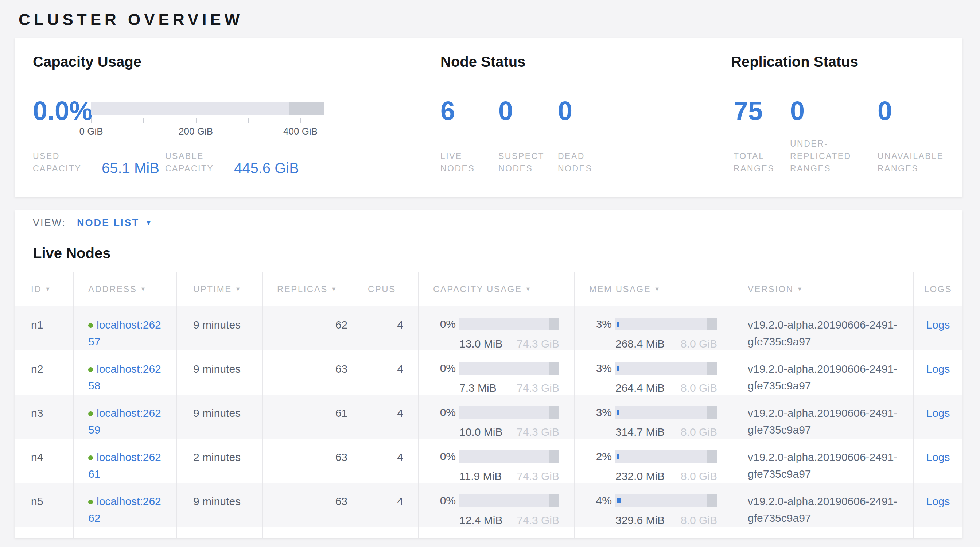 The image size is (980, 547). I want to click on address-link: localhost:26261, so click(125, 466).